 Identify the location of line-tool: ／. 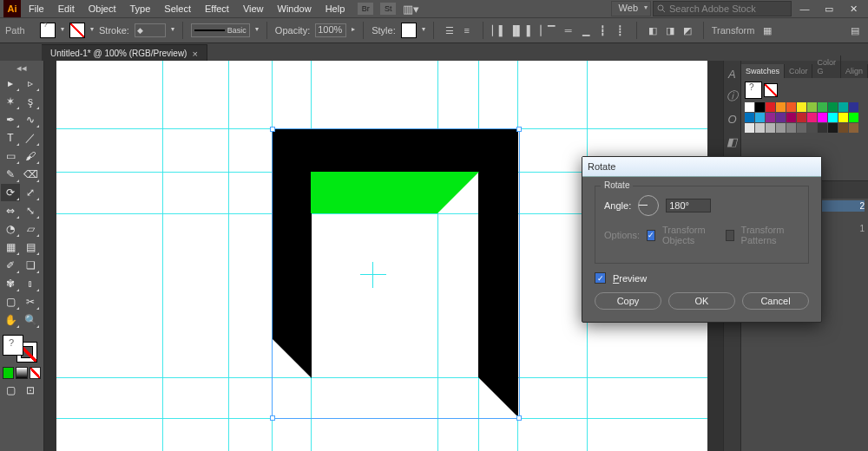
(30, 138).